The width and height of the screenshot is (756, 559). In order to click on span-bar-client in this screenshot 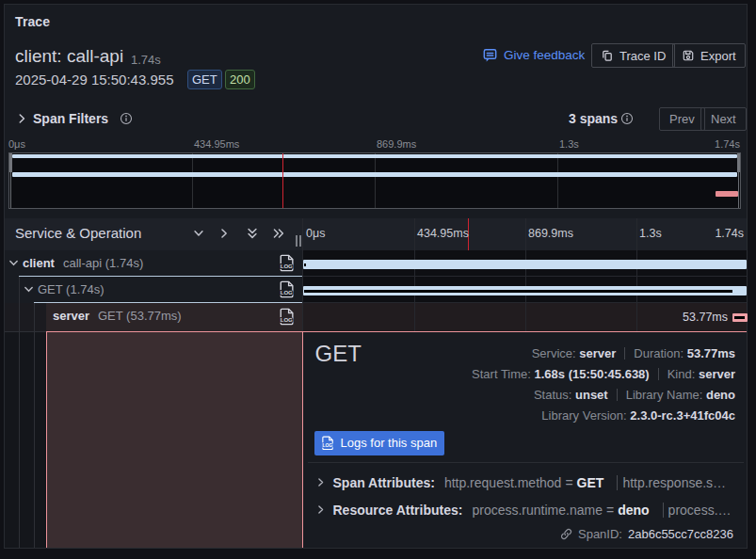, I will do `click(525, 264)`.